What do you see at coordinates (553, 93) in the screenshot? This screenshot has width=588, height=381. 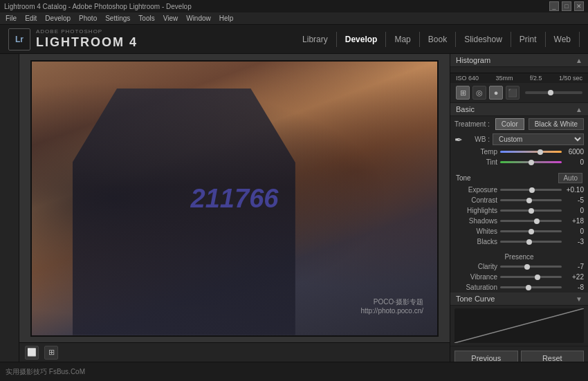 I see `tool-slider` at bounding box center [553, 93].